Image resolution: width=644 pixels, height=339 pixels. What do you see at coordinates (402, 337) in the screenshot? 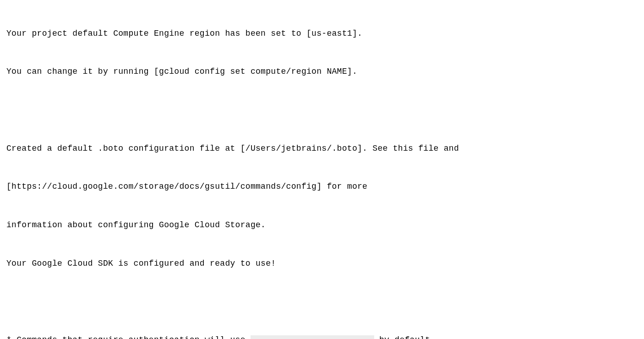
I see `auth-suffix: by default` at bounding box center [402, 337].